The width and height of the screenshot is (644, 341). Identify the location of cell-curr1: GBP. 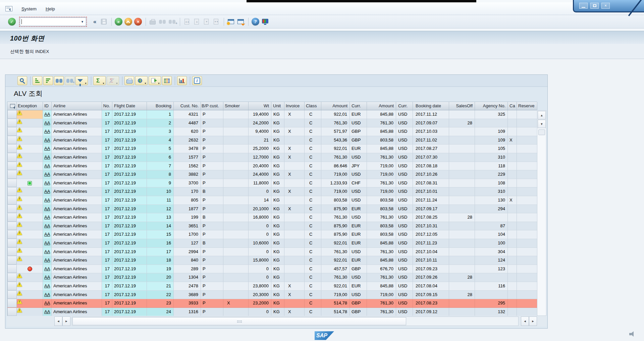
(358, 131).